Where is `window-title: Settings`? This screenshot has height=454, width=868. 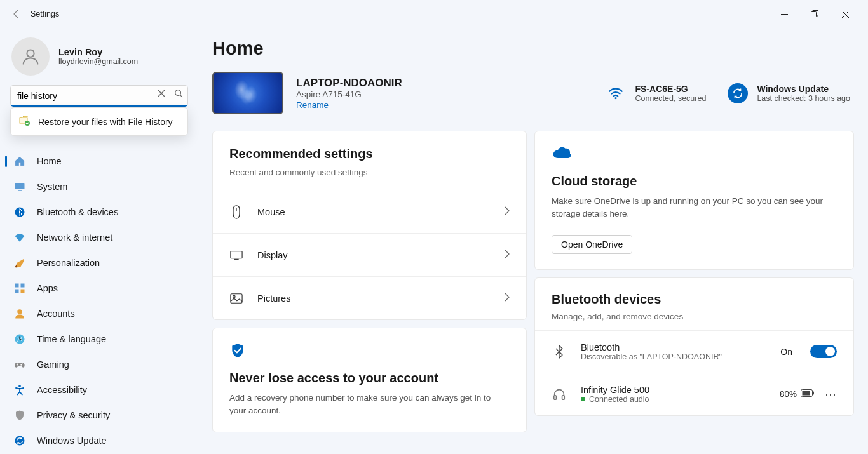 window-title: Settings is located at coordinates (43, 14).